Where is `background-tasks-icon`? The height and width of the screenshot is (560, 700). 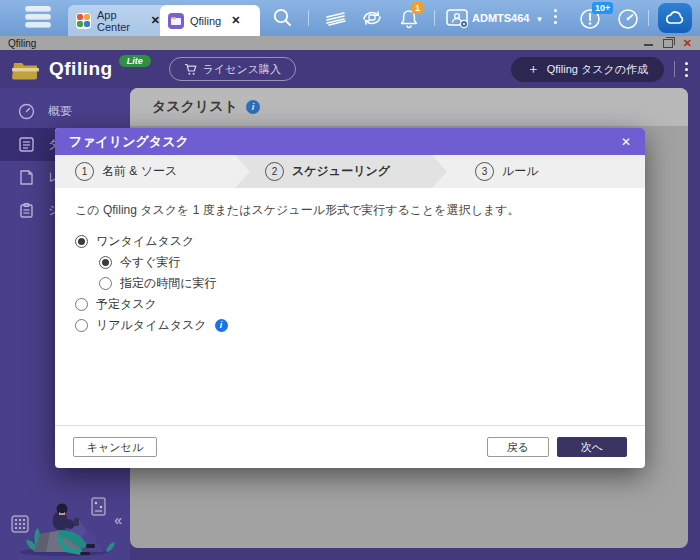 background-tasks-icon is located at coordinates (336, 18).